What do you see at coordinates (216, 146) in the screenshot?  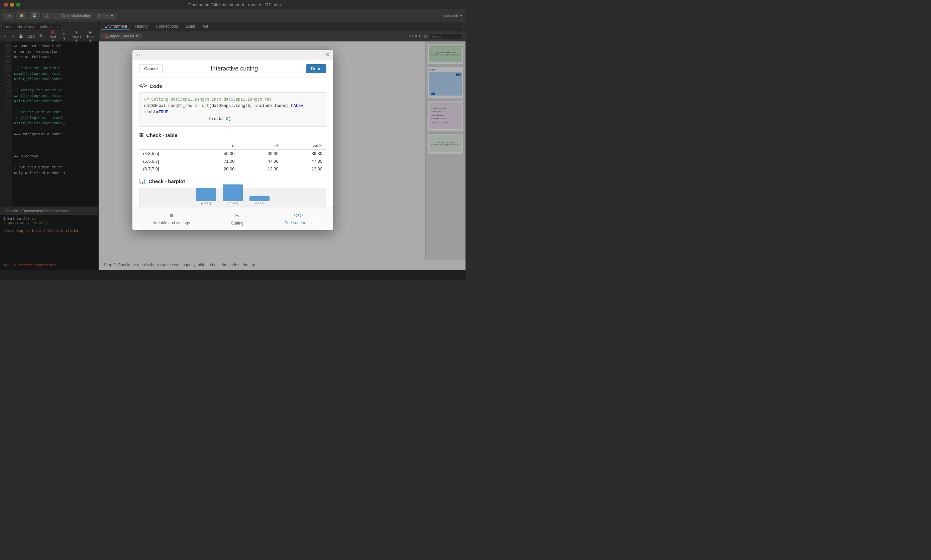 I see `col-header-n: n` at bounding box center [216, 146].